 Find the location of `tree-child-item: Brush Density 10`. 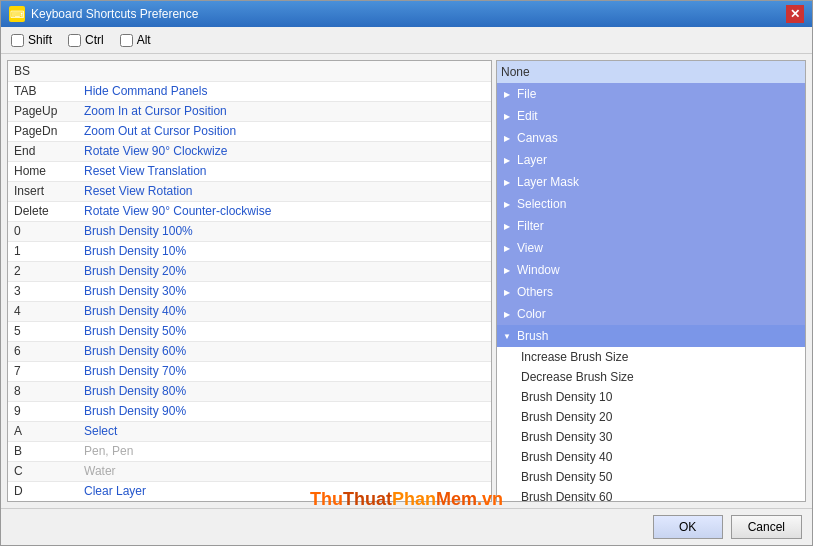

tree-child-item: Brush Density 10 is located at coordinates (651, 397).